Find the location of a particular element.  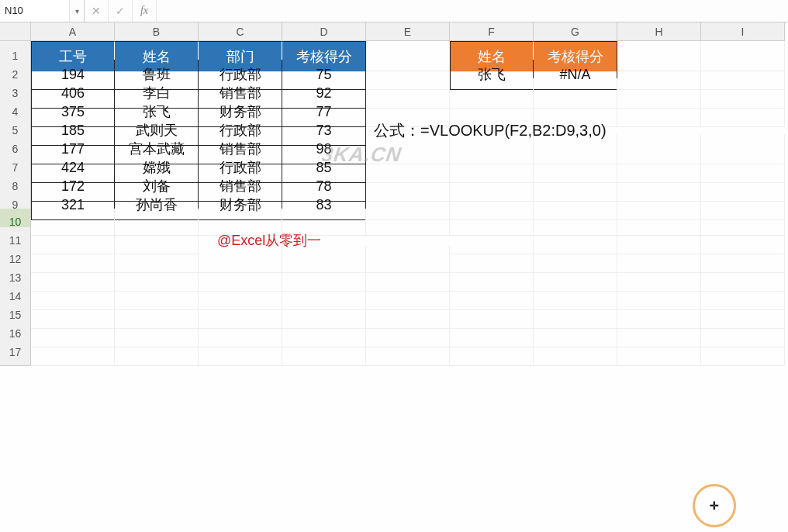

name-box-dropdown: ▾ is located at coordinates (76, 11).